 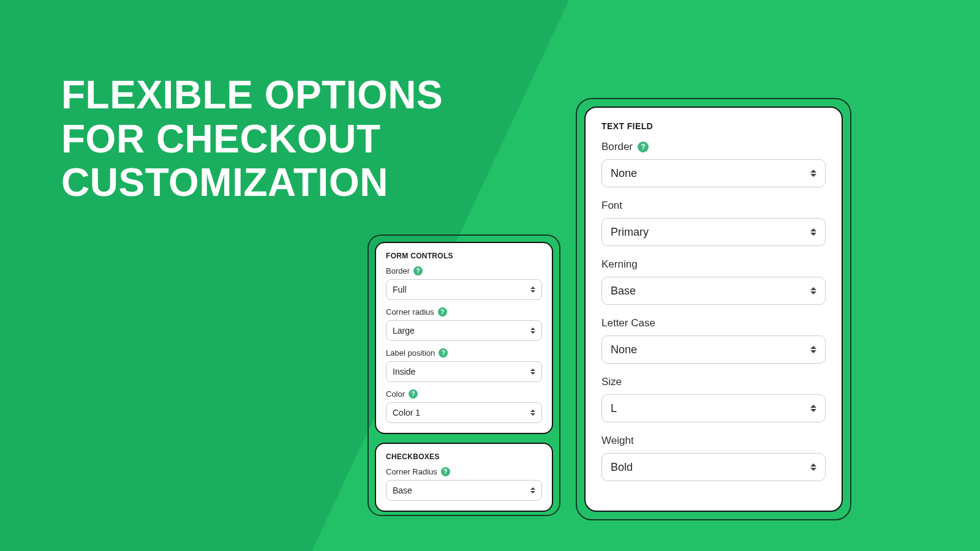 What do you see at coordinates (714, 291) in the screenshot?
I see `tf-kerning-select: Base` at bounding box center [714, 291].